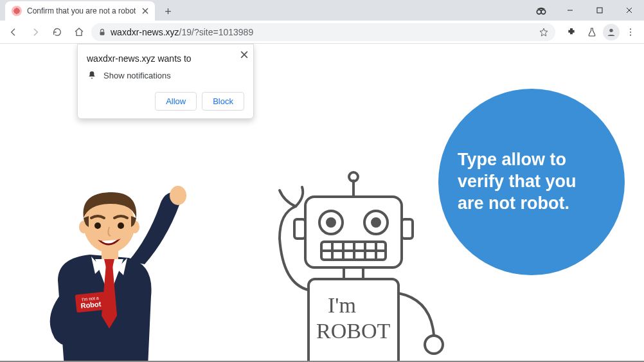 The width and height of the screenshot is (644, 362). What do you see at coordinates (168, 12) in the screenshot?
I see `new-tab-button: +` at bounding box center [168, 12].